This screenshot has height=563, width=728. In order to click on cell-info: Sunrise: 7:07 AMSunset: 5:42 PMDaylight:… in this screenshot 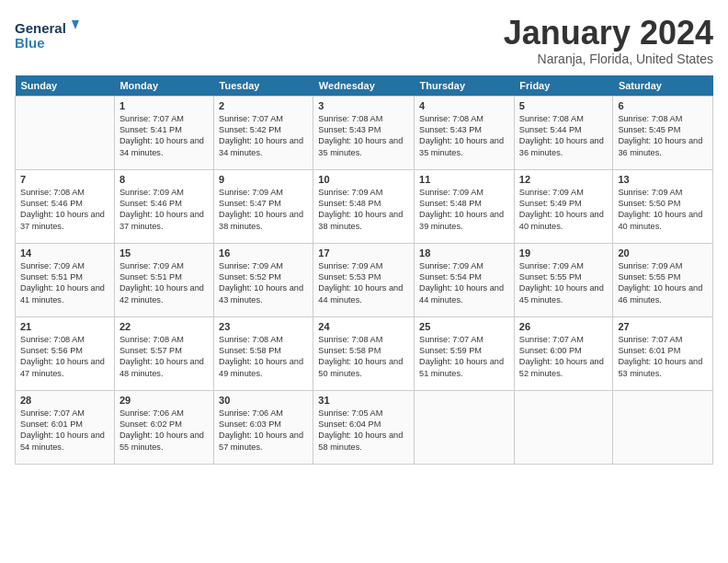, I will do `click(261, 136)`.